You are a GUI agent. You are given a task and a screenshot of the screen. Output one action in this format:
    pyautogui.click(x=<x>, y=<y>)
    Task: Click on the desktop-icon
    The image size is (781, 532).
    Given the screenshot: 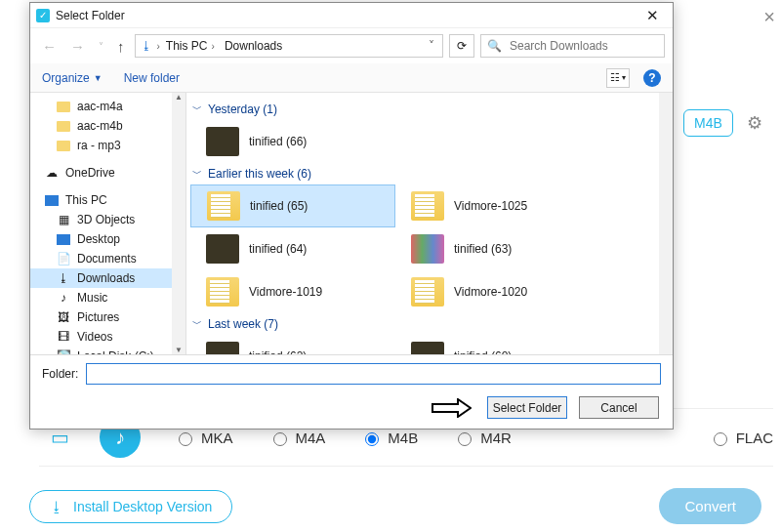 What is the action you would take?
    pyautogui.click(x=63, y=239)
    